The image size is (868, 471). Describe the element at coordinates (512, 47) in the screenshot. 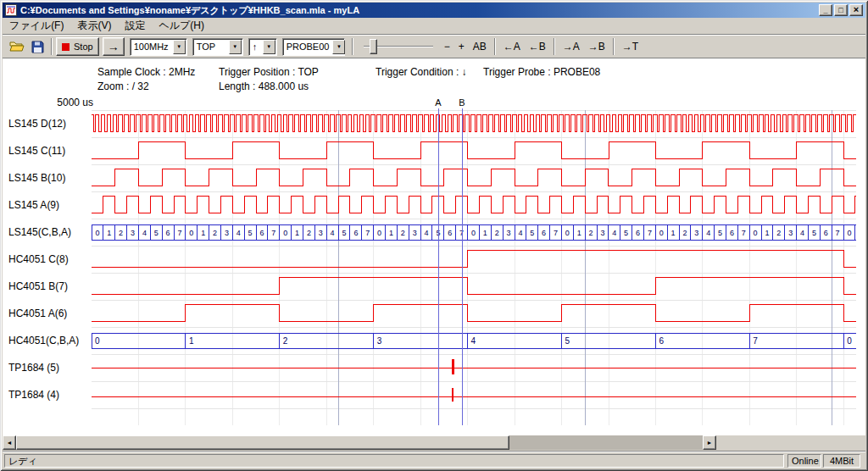

I see `goto-marker-a-left-button: ←A` at that location.